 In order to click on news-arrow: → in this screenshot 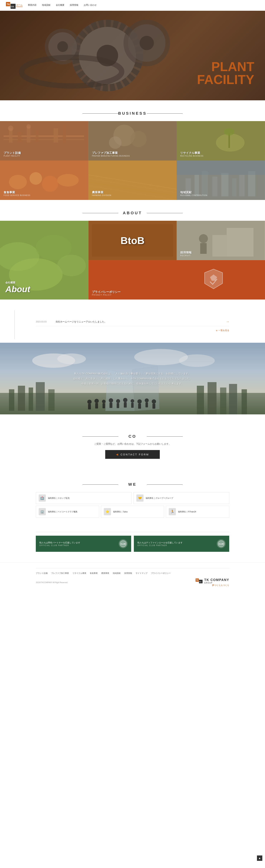, I will do `click(228, 322)`.